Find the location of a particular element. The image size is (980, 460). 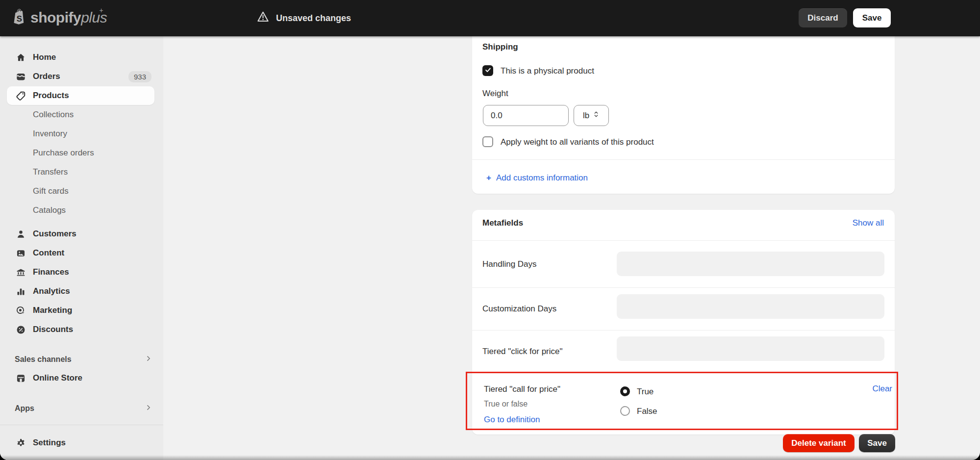

weight-input is located at coordinates (526, 116).